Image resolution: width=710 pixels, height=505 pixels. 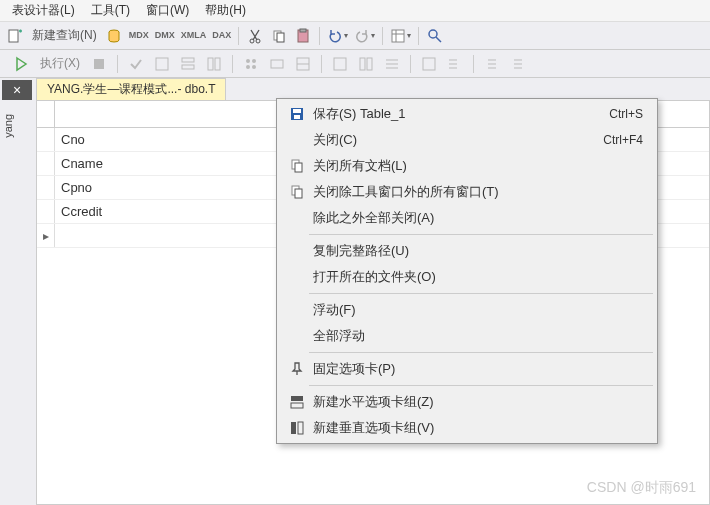 I want to click on context-menu-item: 打开所在的文件夹(O), so click(x=467, y=277).